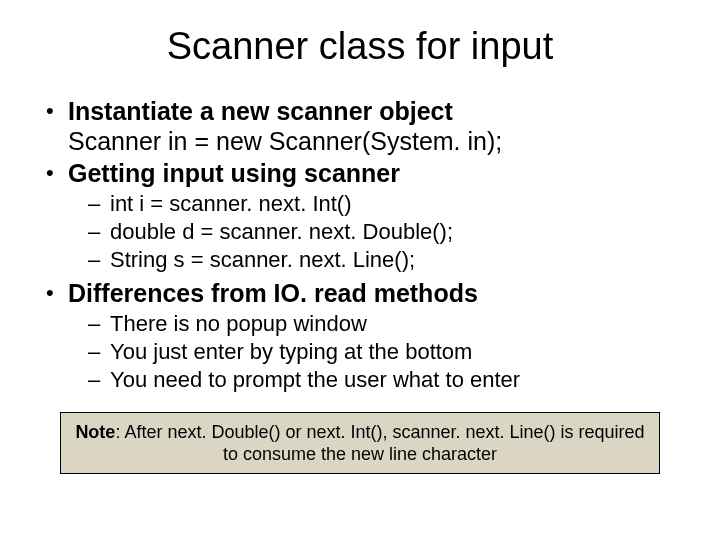 Image resolution: width=720 pixels, height=540 pixels. I want to click on bullet-text: Differences from IO. read methods, so click(273, 293).